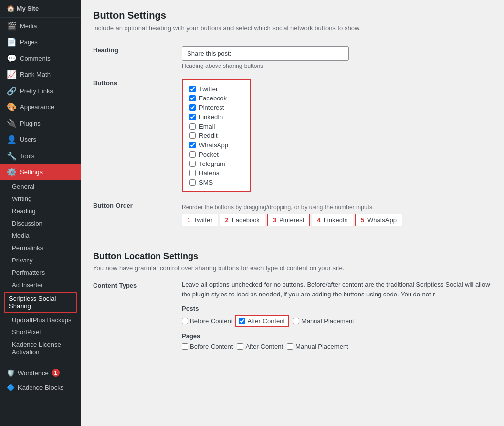 Image resolution: width=504 pixels, height=426 pixels. Describe the element at coordinates (40, 224) in the screenshot. I see `sidebar-sub-item-discussion: Discussion` at that location.